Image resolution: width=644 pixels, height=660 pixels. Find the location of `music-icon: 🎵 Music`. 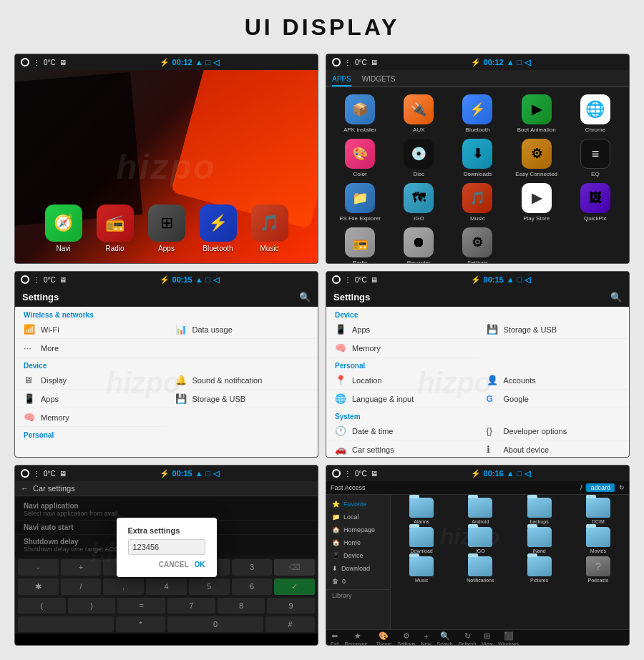

music-icon: 🎵 Music is located at coordinates (270, 229).